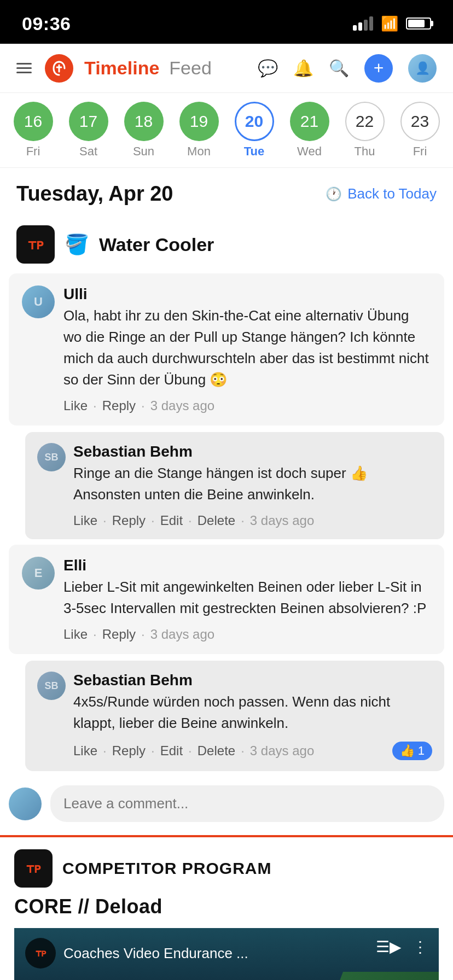 The image size is (453, 980). What do you see at coordinates (226, 68) in the screenshot?
I see `header: Timeline Feed 💬 🔔 🔍 + 👤` at bounding box center [226, 68].